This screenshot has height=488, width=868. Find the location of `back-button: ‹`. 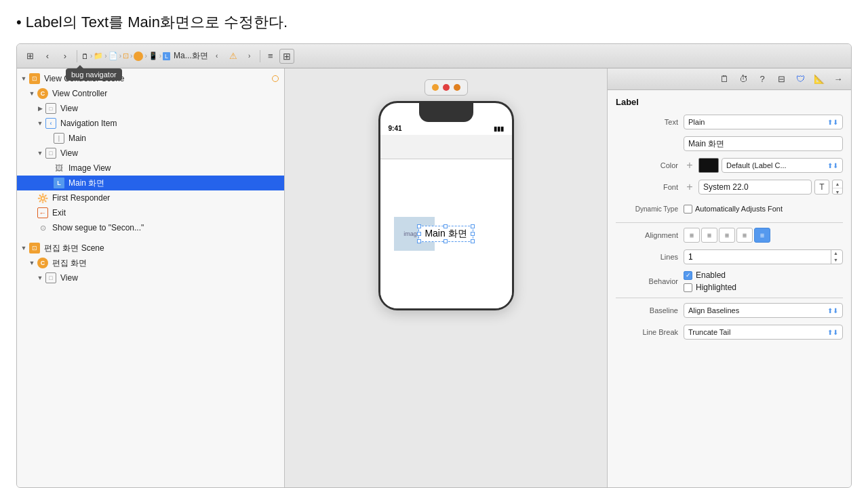

back-button: ‹ is located at coordinates (47, 56).